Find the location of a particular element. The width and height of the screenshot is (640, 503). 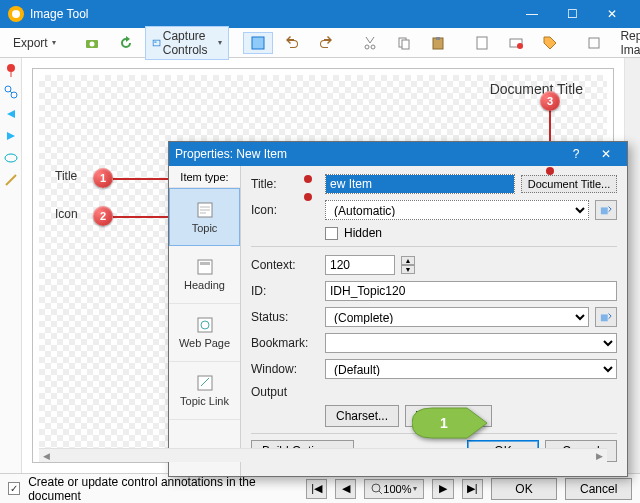

arrow-right-icon is located at coordinates (11, 136).